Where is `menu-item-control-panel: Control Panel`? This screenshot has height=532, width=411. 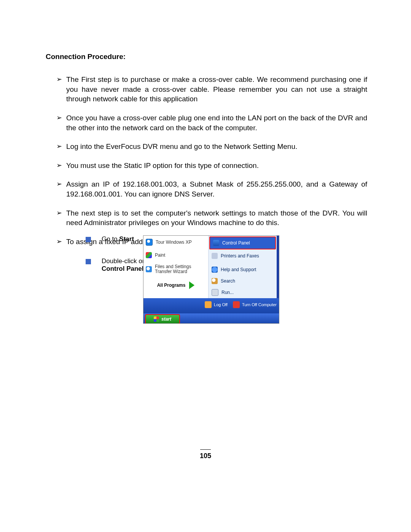 menu-item-control-panel: Control Panel is located at coordinates (243, 243).